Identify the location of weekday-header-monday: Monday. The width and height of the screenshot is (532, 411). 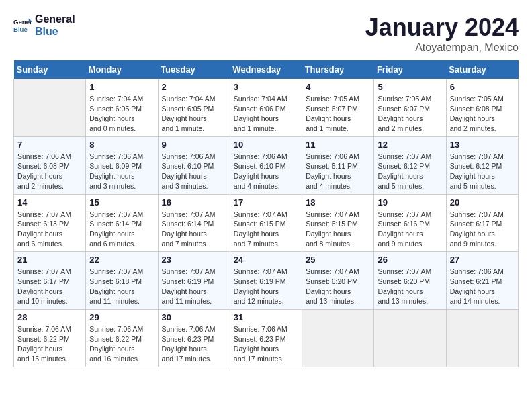
(122, 70).